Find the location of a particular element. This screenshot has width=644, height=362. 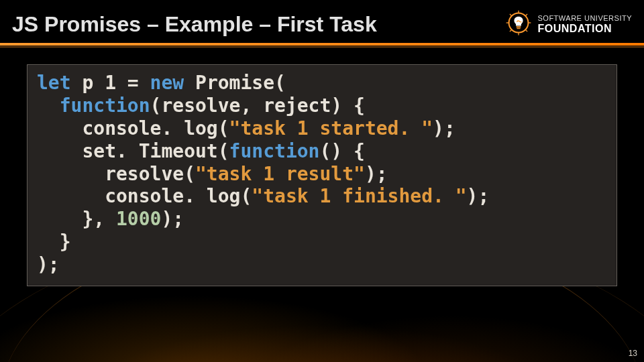

code-line: console. log("task 1 started. "); is located at coordinates (246, 129).